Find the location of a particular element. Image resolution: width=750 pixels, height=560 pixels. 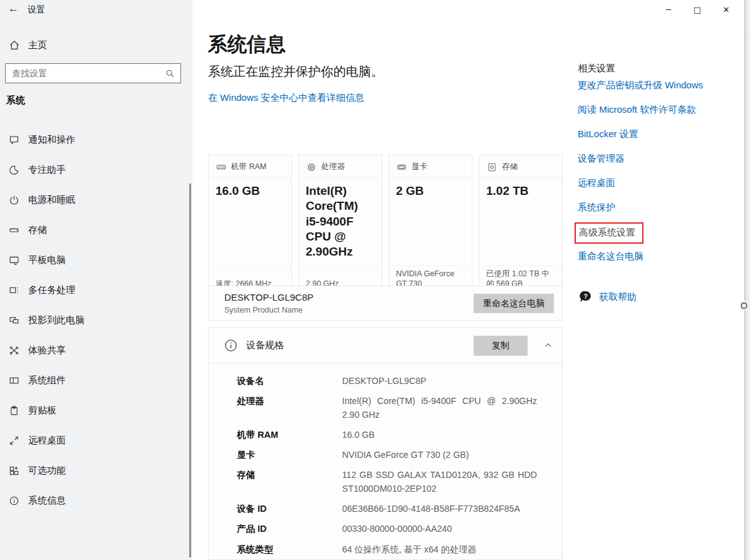

sidebar-item-label: 体验共享 is located at coordinates (47, 351).